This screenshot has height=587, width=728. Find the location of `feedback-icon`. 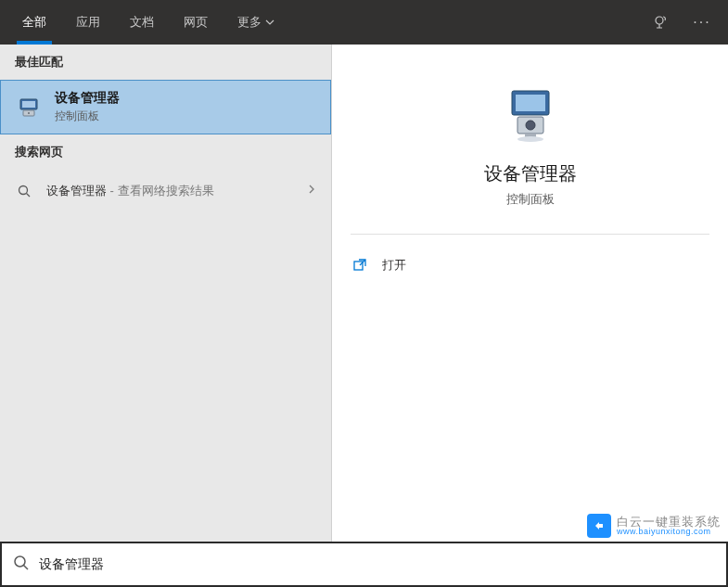

feedback-icon is located at coordinates (661, 22).